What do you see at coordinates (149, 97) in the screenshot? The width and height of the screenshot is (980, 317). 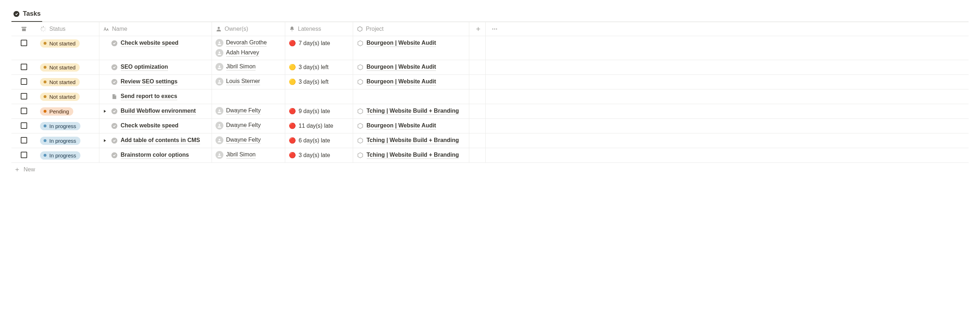 I see `task-name: Send report to execs` at bounding box center [149, 97].